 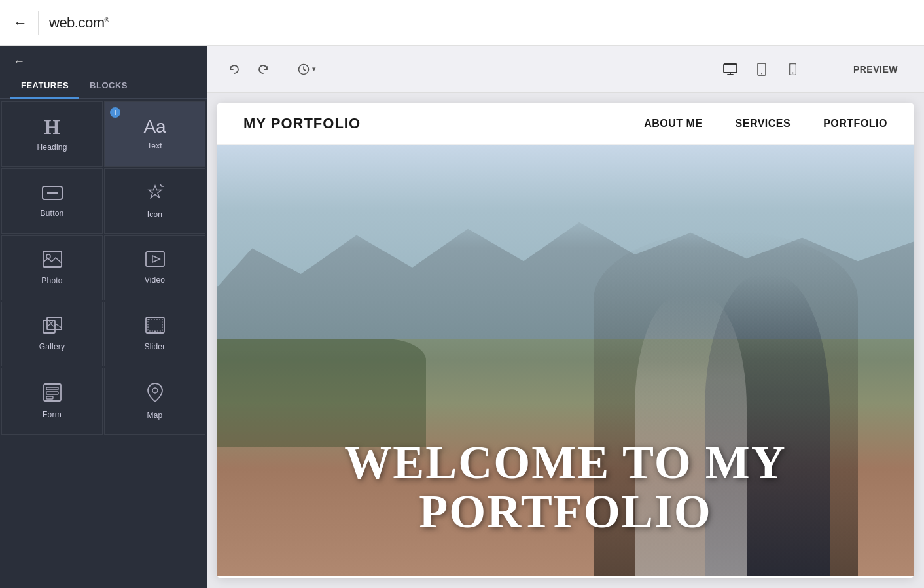 I want to click on photo-icon, so click(x=52, y=260).